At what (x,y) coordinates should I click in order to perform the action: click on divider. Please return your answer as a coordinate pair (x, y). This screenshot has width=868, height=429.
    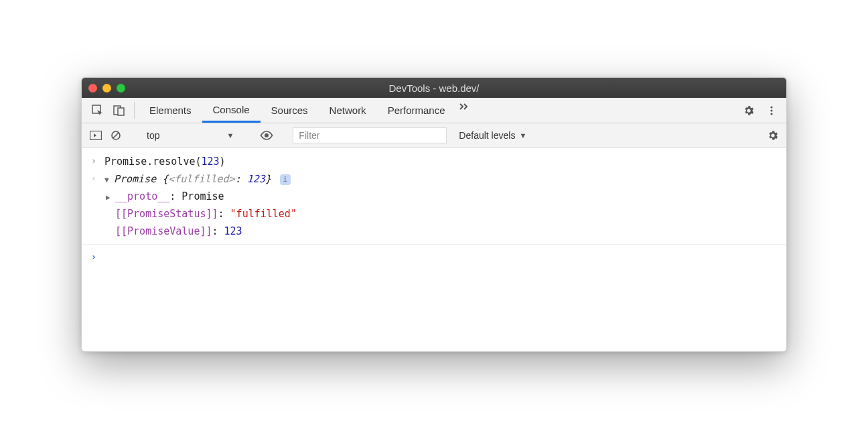
    Looking at the image, I should click on (134, 110).